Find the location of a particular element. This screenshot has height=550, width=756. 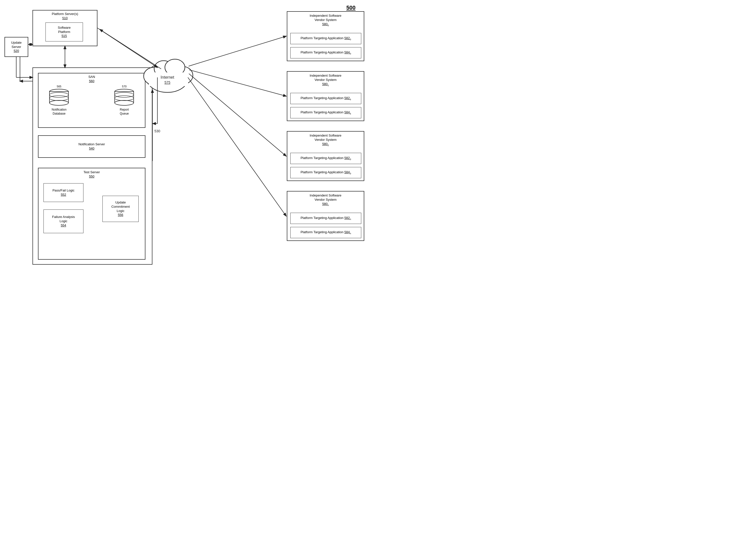

pta-584n-label: Platform Targeting Application 584n is located at coordinates (326, 233).